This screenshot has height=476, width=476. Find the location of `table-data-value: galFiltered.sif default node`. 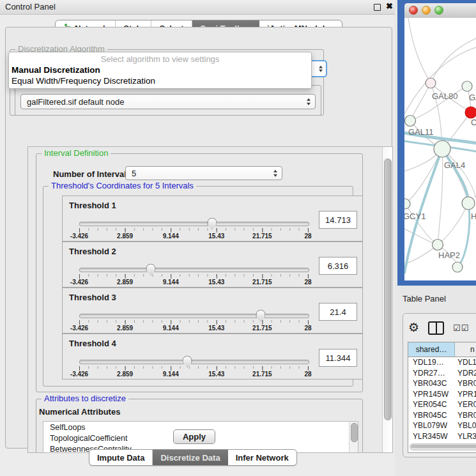

table-data-value: galFiltered.sif default node is located at coordinates (75, 102).